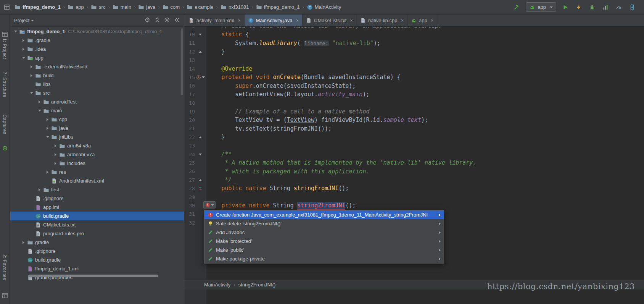 Image resolution: width=644 pixels, height=304 pixels. What do you see at coordinates (97, 31) in the screenshot?
I see `tree-item-ffmpeg_demo_1: ffmpeg_demo_1C:\Users\nxf31081\Desktop\f…` at bounding box center [97, 31].